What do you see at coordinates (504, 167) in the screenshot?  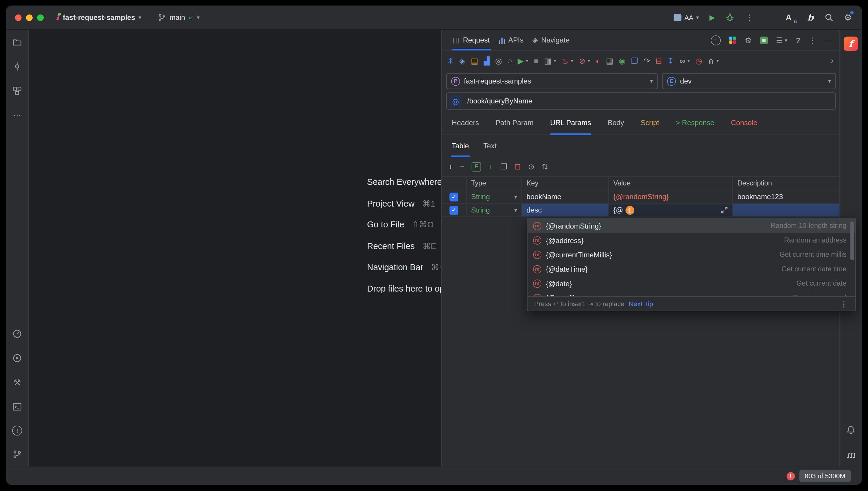 I see `copy-rows-button: ❐` at bounding box center [504, 167].